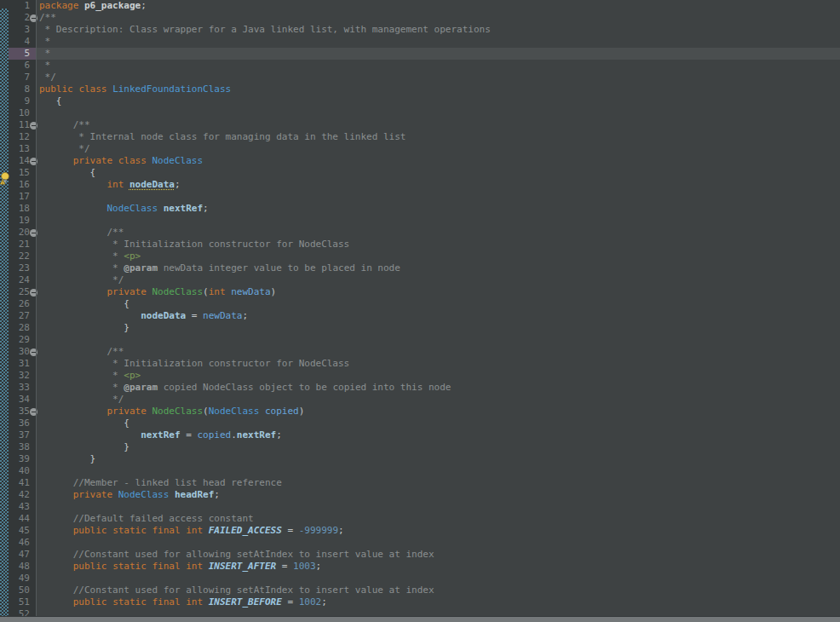 The image size is (840, 622). What do you see at coordinates (420, 364) in the screenshot?
I see `code-line: 31 * Initialization constructor for Node…` at bounding box center [420, 364].